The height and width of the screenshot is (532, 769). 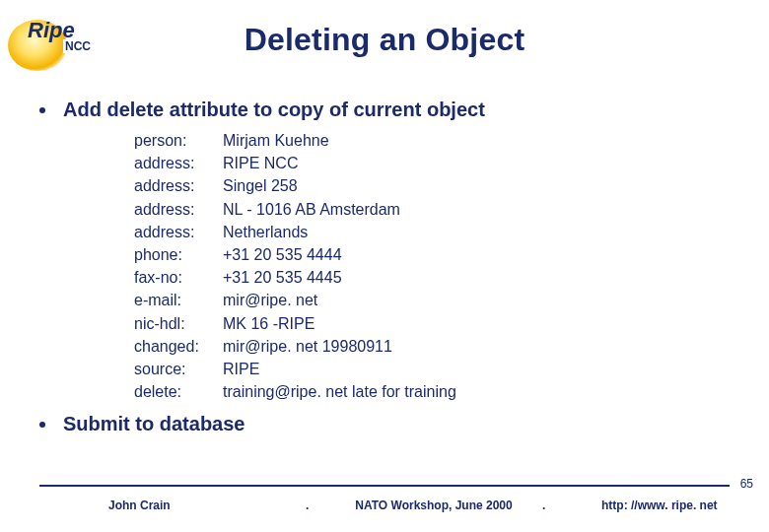 What do you see at coordinates (747, 484) in the screenshot?
I see `page-number: 65` at bounding box center [747, 484].